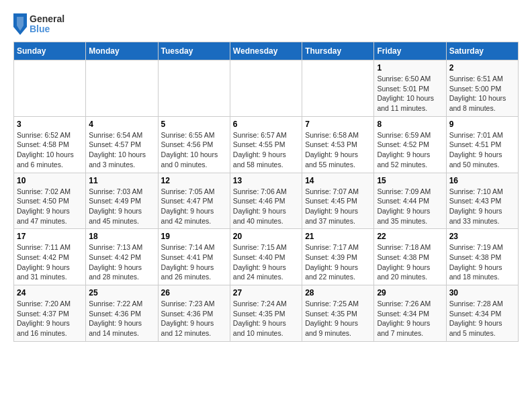 This screenshot has width=532, height=411. Describe the element at coordinates (266, 89) in the screenshot. I see `calendar-week-1: 1Sunrise: 6:50 AM Sunset: 5:01 PM Daylig…` at that location.